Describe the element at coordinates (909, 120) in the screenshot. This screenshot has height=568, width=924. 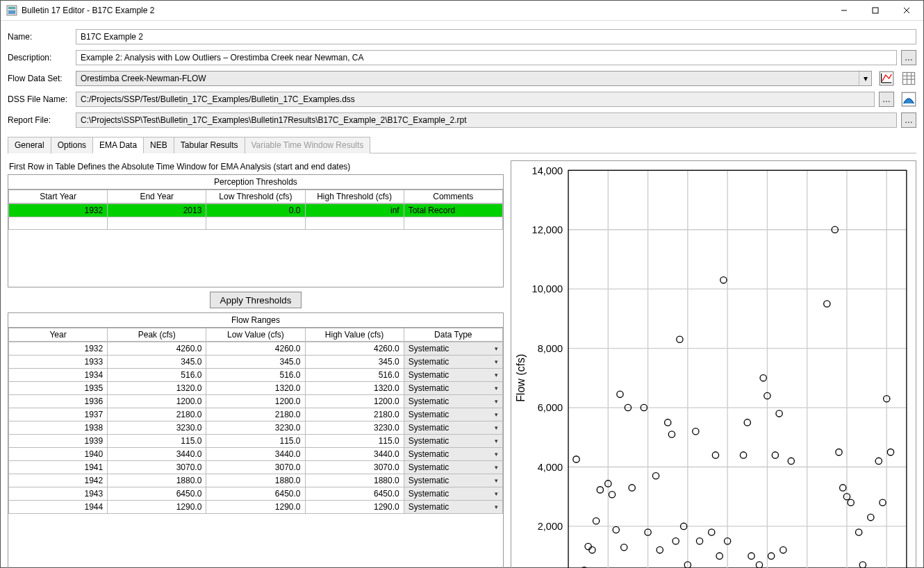
I see `report-ellipsis-button: …` at that location.